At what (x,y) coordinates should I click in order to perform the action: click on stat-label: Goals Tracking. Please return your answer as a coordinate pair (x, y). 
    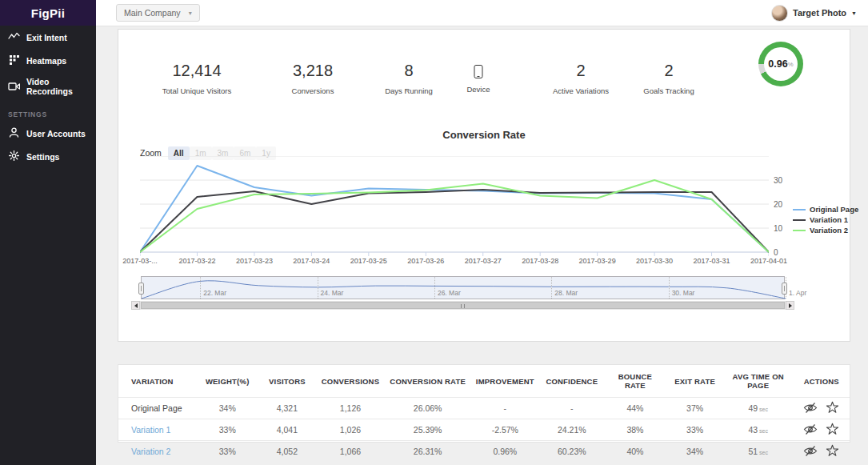
    Looking at the image, I should click on (669, 91).